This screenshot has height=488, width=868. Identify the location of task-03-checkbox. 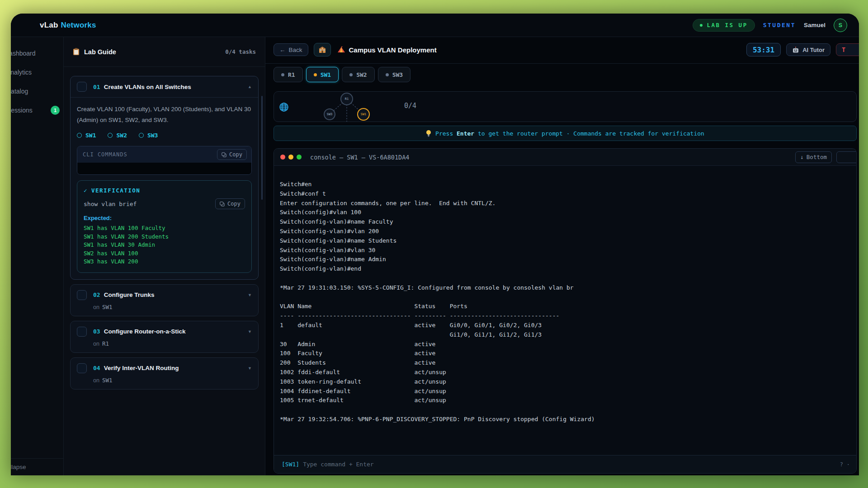
(82, 332).